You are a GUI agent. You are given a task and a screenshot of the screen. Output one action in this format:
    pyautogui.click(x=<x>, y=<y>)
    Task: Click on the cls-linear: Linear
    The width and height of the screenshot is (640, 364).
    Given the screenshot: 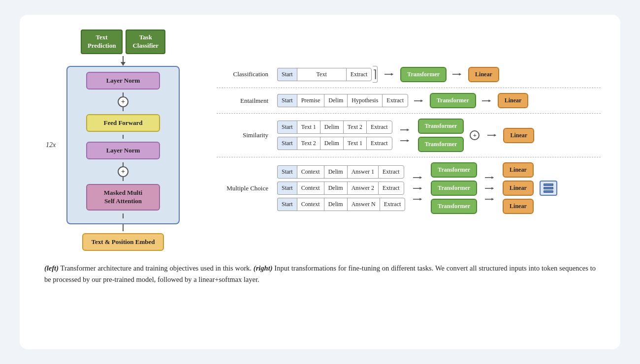 What is the action you would take?
    pyautogui.click(x=483, y=75)
    